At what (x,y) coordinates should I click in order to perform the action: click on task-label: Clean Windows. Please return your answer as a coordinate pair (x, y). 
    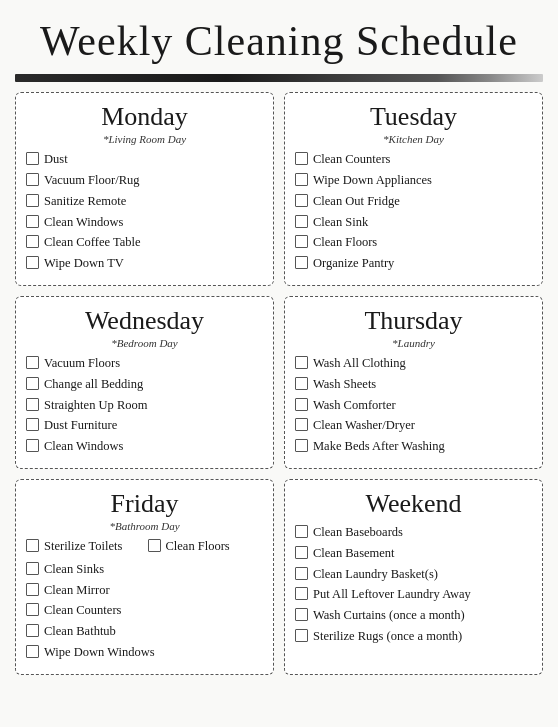
    Looking at the image, I should click on (84, 446).